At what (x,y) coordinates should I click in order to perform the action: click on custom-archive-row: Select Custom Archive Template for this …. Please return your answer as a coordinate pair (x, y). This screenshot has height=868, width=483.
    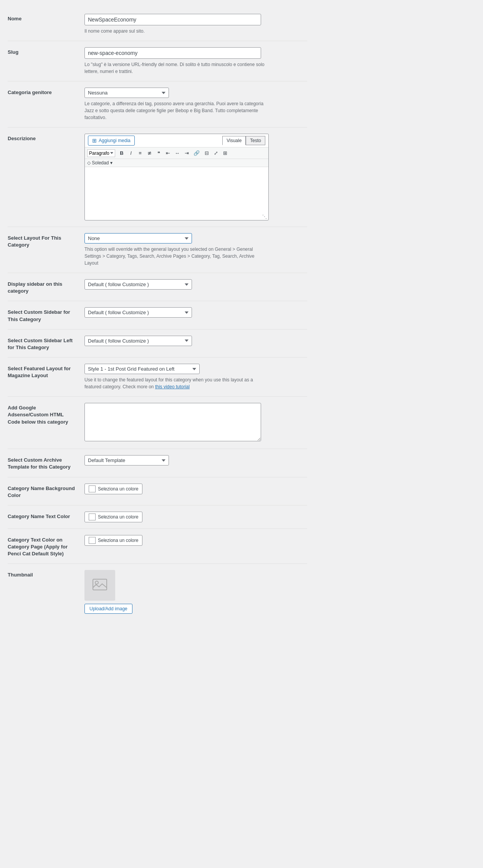
    Looking at the image, I should click on (157, 463).